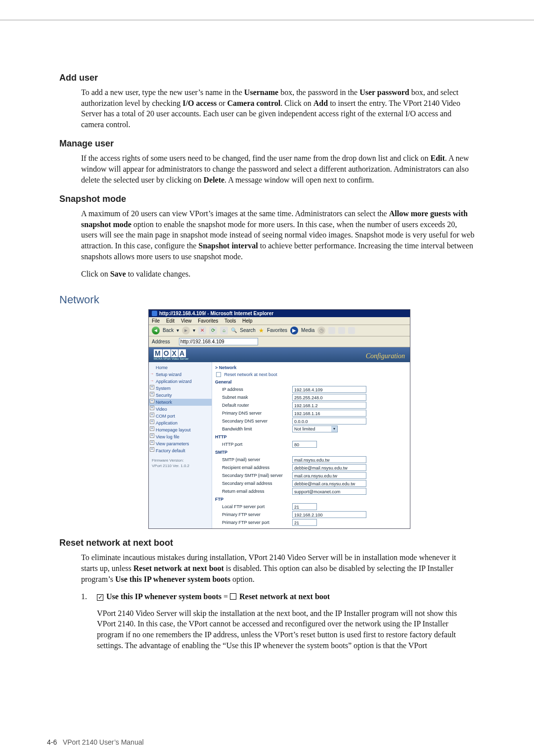  What do you see at coordinates (233, 597) in the screenshot?
I see `checkbox-empty-icon` at bounding box center [233, 597].